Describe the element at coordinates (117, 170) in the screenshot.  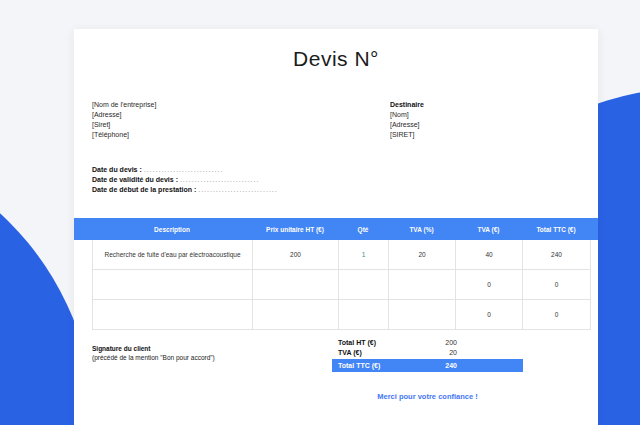
I see `date-devis-label: Date du devis :` at that location.